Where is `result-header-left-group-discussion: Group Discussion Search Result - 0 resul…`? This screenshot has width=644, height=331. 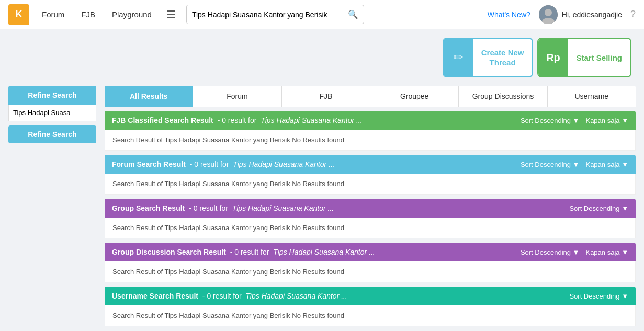 result-header-left-group-discussion: Group Discussion Search Result - 0 resul… is located at coordinates (244, 252).